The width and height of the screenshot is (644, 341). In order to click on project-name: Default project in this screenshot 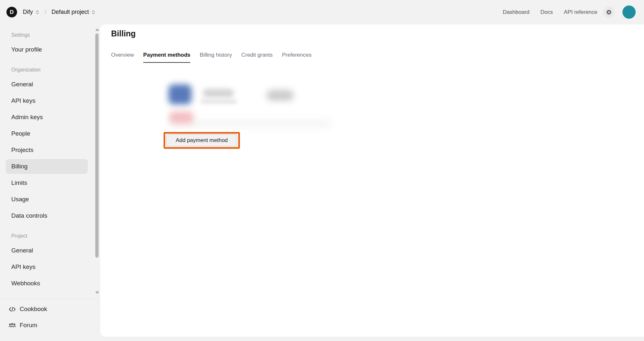, I will do `click(70, 12)`.